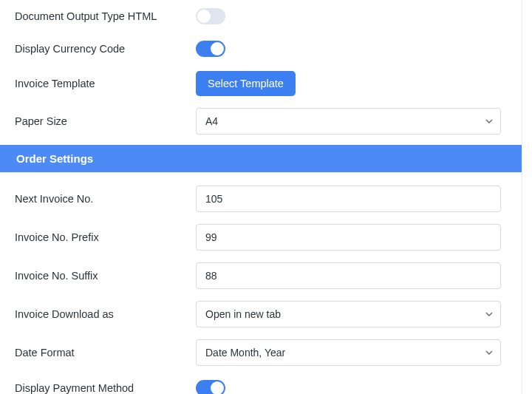 Image resolution: width=532 pixels, height=394 pixels. Describe the element at coordinates (211, 49) in the screenshot. I see `toggle-display-currency-code` at that location.